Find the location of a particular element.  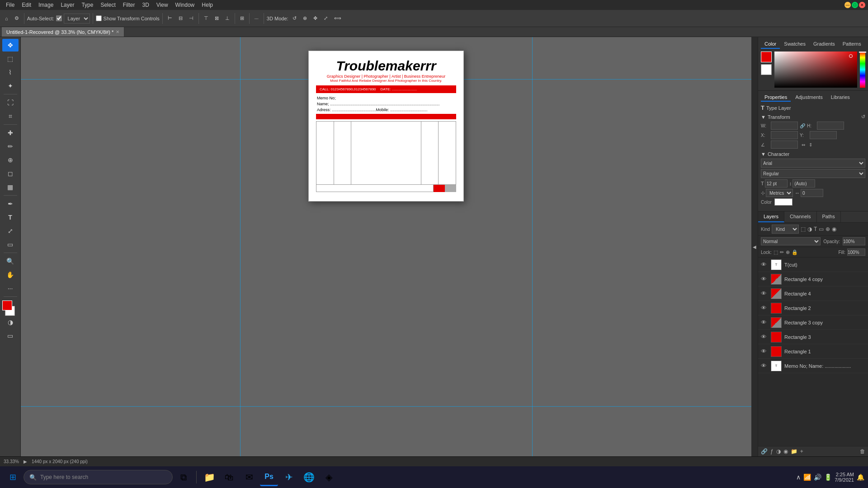

new-layer-icon: + is located at coordinates (802, 451).